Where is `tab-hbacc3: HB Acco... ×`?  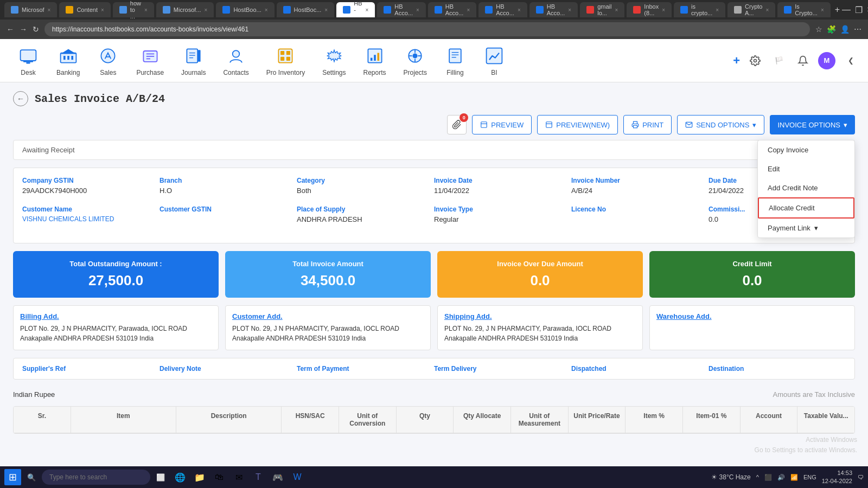
tab-hbacc3: HB Acco... × is located at coordinates (502, 10).